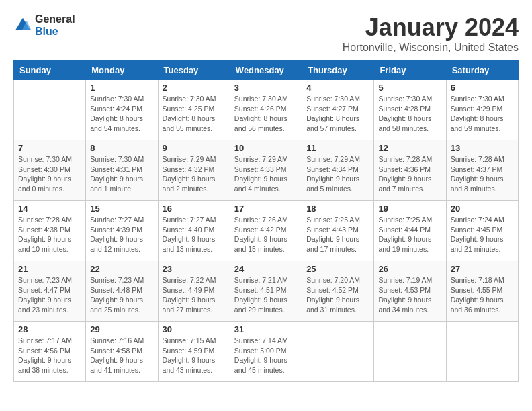 The height and width of the screenshot is (411, 532). Describe the element at coordinates (338, 235) in the screenshot. I see `day-info: Sunrise: 7:25 AM Sunset: 4:43 PM Dayligh…` at that location.